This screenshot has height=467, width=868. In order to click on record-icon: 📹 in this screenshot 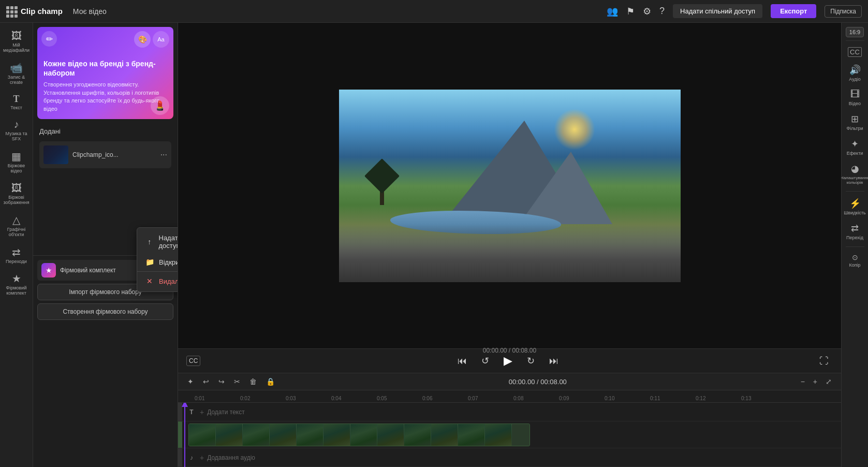, I will do `click(17, 68)`.